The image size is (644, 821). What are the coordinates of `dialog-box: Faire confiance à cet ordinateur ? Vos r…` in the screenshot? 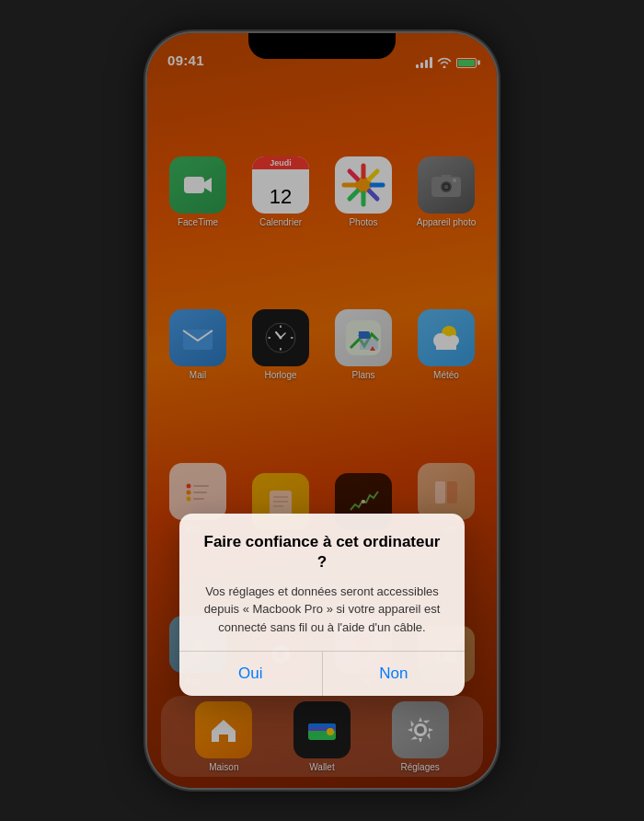 It's located at (322, 605).